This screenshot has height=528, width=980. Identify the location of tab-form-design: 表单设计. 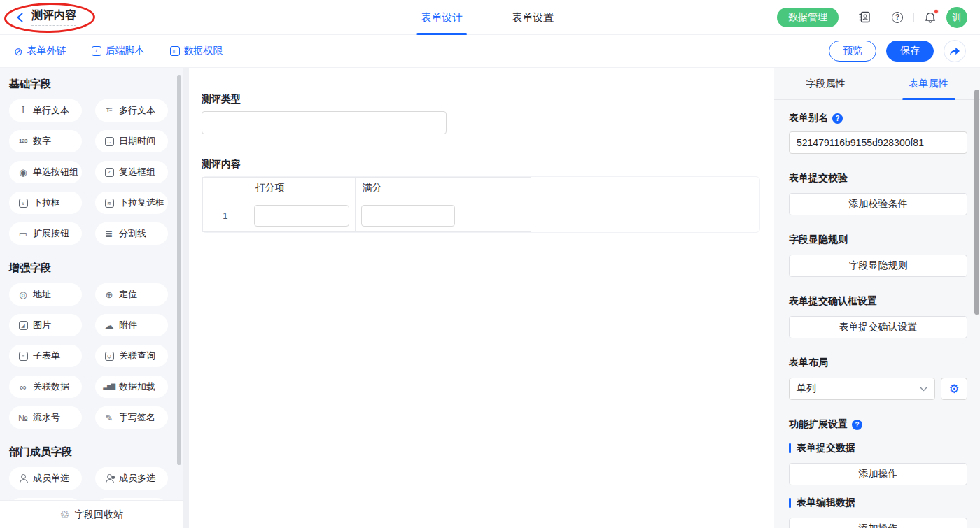
(442, 17).